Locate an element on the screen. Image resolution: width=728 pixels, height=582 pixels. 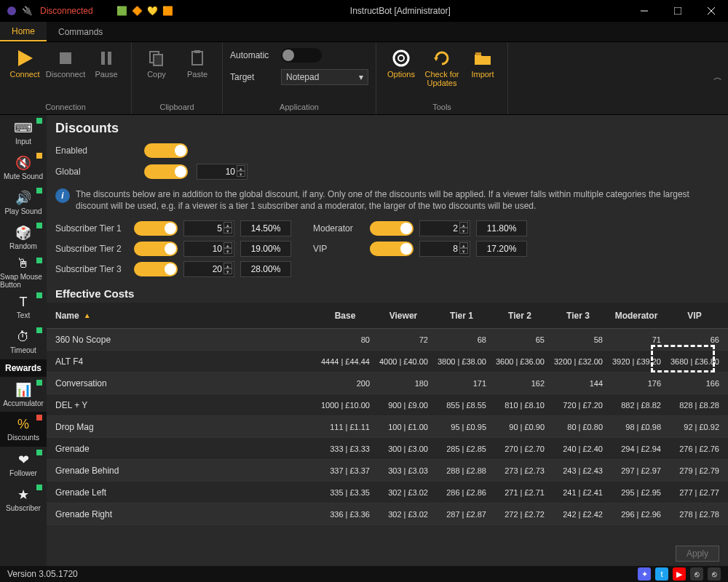
tray-icon-2: 🔶 is located at coordinates (137, 11).